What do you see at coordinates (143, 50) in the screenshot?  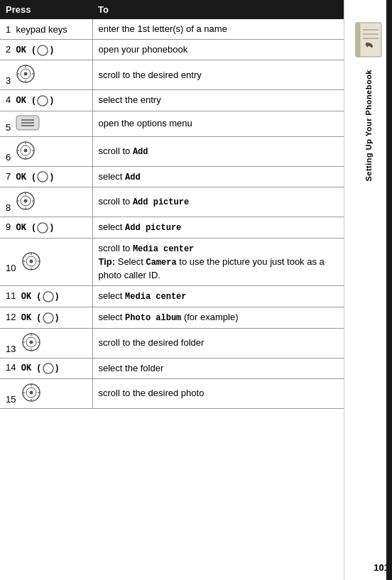 I see `to-text: open your phonebook` at bounding box center [143, 50].